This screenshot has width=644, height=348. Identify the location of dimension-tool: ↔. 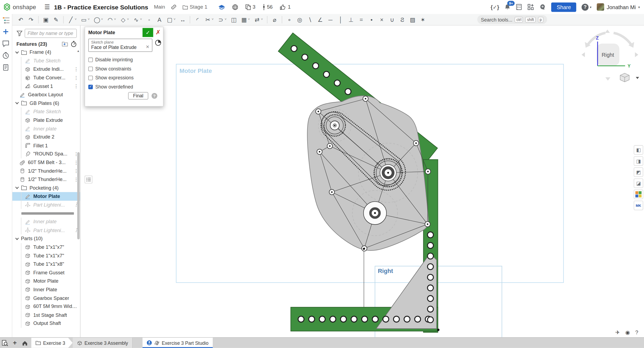
(183, 19).